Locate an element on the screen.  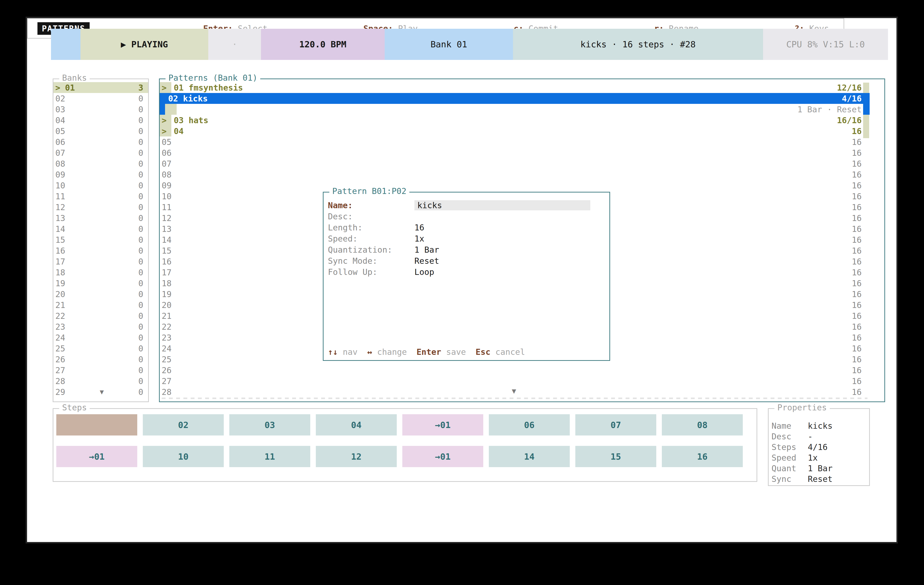
bank-row-07: 070 is located at coordinates (101, 153).